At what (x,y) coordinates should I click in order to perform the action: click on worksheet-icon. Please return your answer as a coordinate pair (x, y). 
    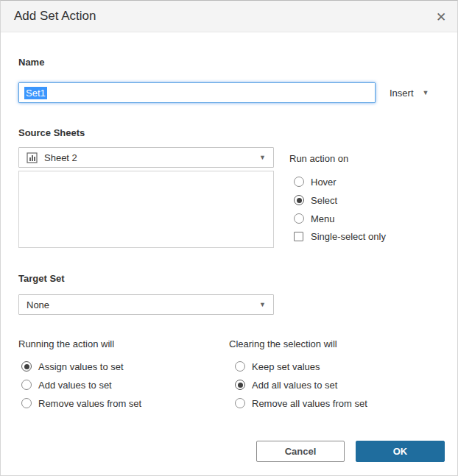
    Looking at the image, I should click on (32, 157).